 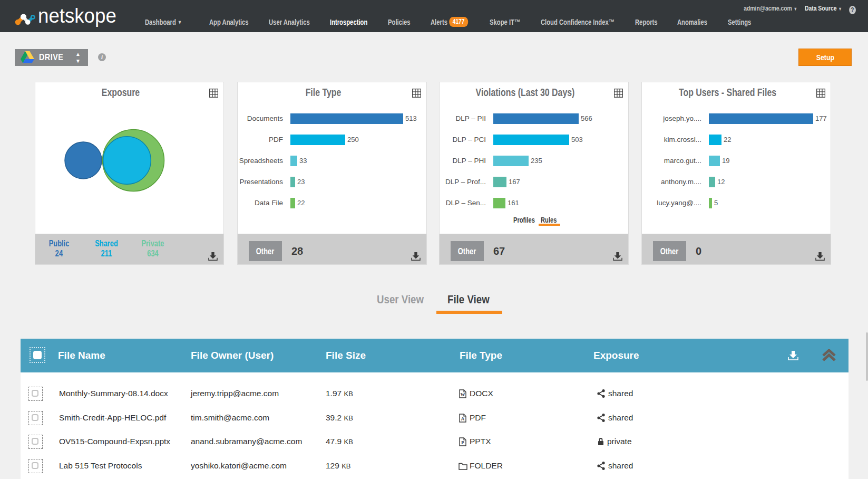 I want to click on svg-text: P, so click(x=463, y=443).